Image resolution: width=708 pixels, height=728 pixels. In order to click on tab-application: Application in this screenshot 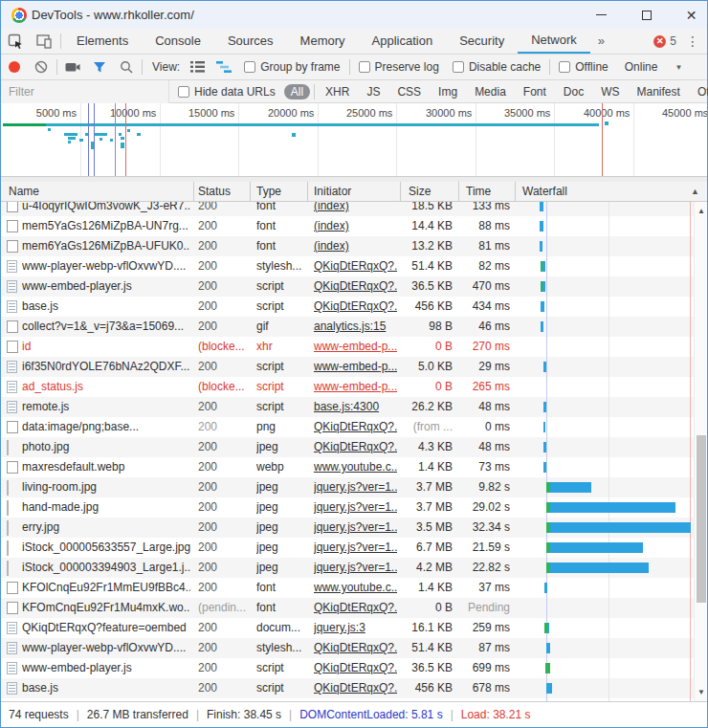, I will do `click(403, 41)`.